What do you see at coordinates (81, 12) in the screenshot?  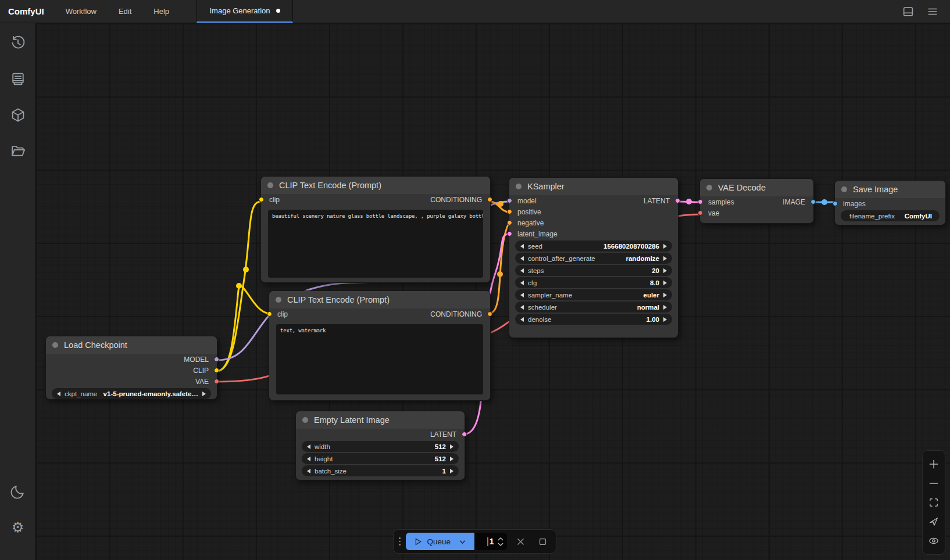 I see `menu-workflow: Workflow` at bounding box center [81, 12].